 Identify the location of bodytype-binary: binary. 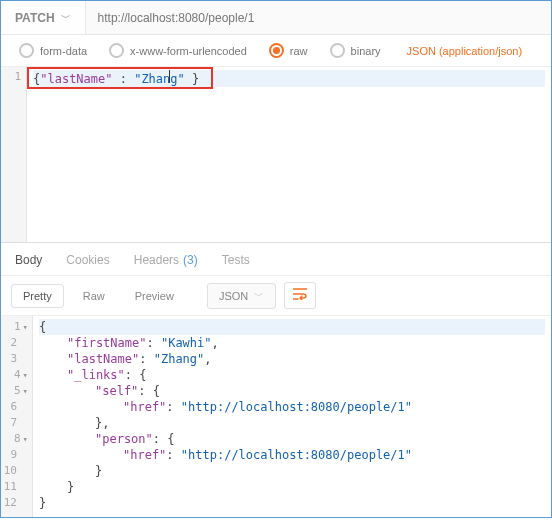
(364, 50).